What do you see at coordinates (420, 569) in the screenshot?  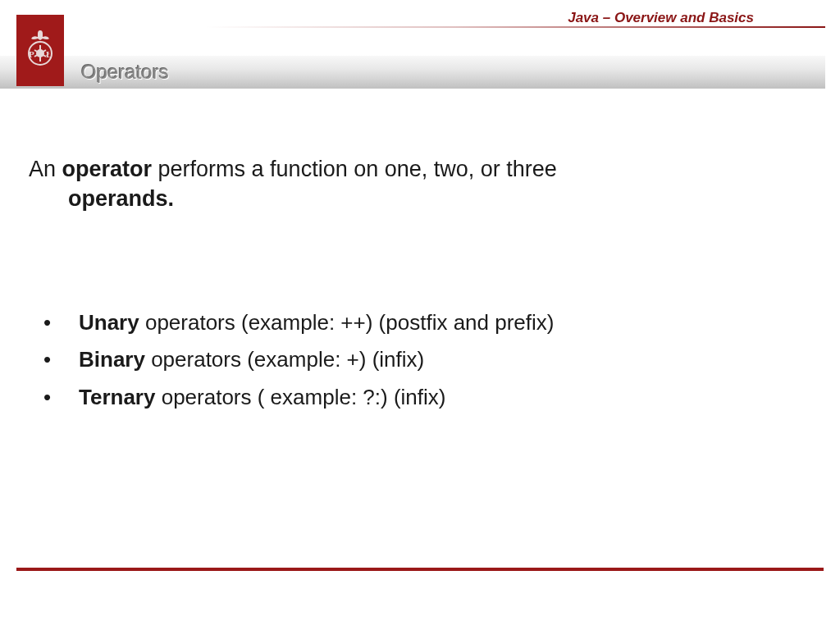 I see `footer-divider` at bounding box center [420, 569].